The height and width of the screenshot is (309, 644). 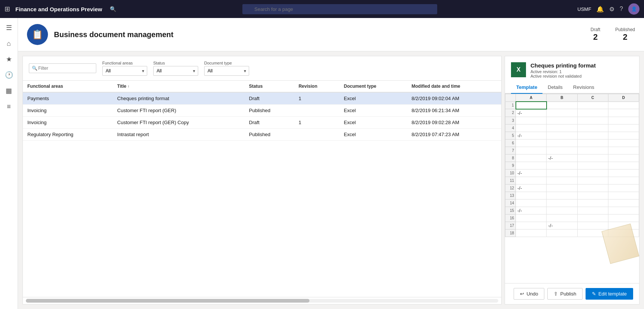 I want to click on sheet-cell-8-1: -/-, so click(x=562, y=158).